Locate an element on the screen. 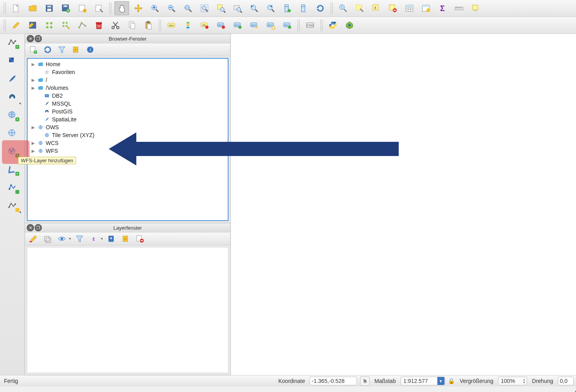 The height and width of the screenshot is (392, 576). copy-features-button is located at coordinates (132, 25).